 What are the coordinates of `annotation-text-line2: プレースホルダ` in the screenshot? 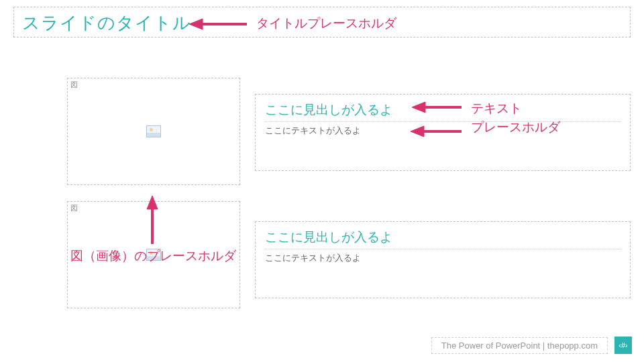 It's located at (515, 127).